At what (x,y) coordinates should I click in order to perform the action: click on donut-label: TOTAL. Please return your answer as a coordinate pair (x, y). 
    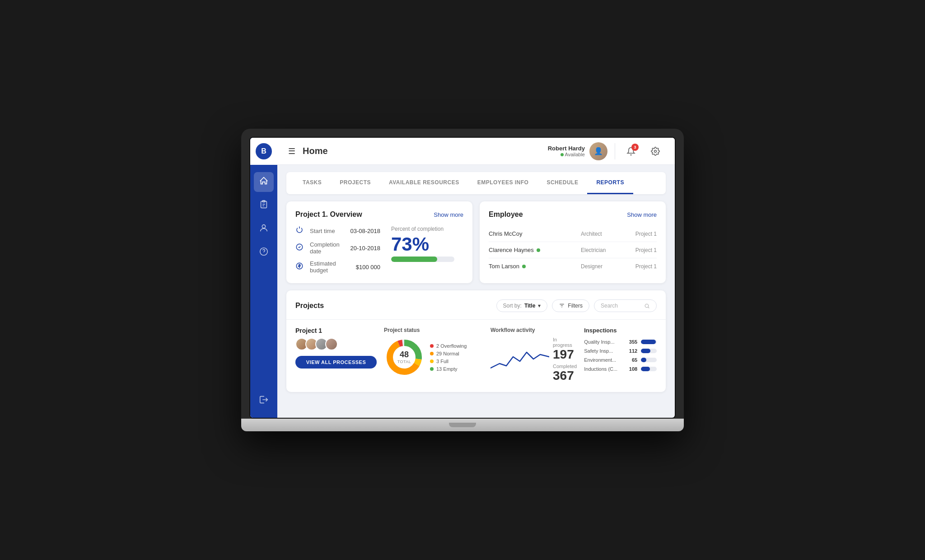
    Looking at the image, I should click on (405, 362).